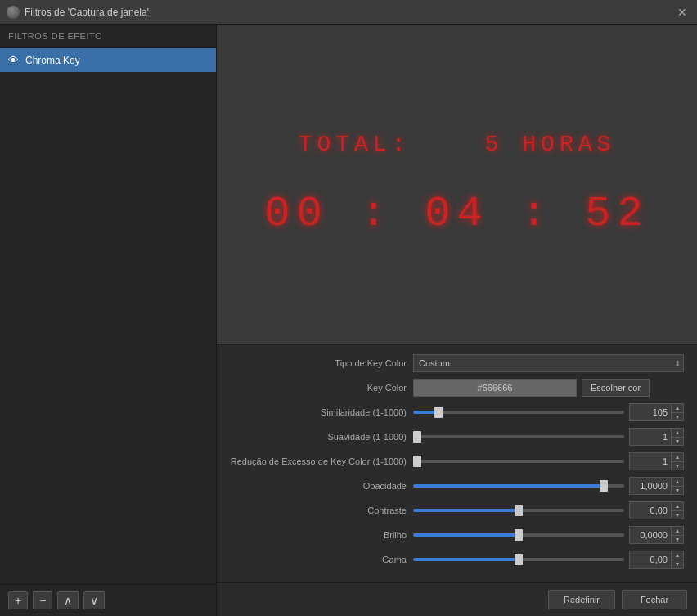 The image size is (697, 616). What do you see at coordinates (519, 412) in the screenshot?
I see `similaridade-slider-wrapper` at bounding box center [519, 412].